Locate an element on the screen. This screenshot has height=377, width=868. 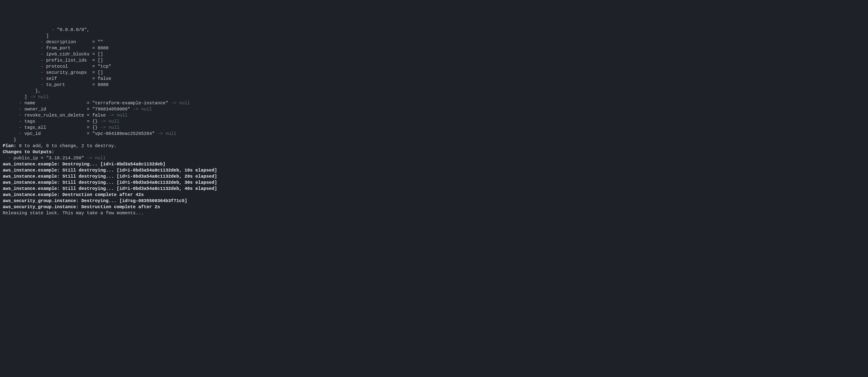
diff-list-close: ] -> null is located at coordinates (434, 97).